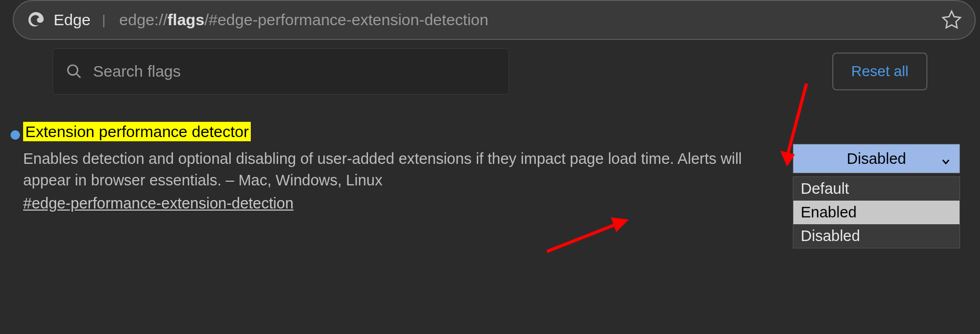 The height and width of the screenshot is (334, 980). Describe the element at coordinates (876, 159) in the screenshot. I see `flag-select: Disabled` at that location.